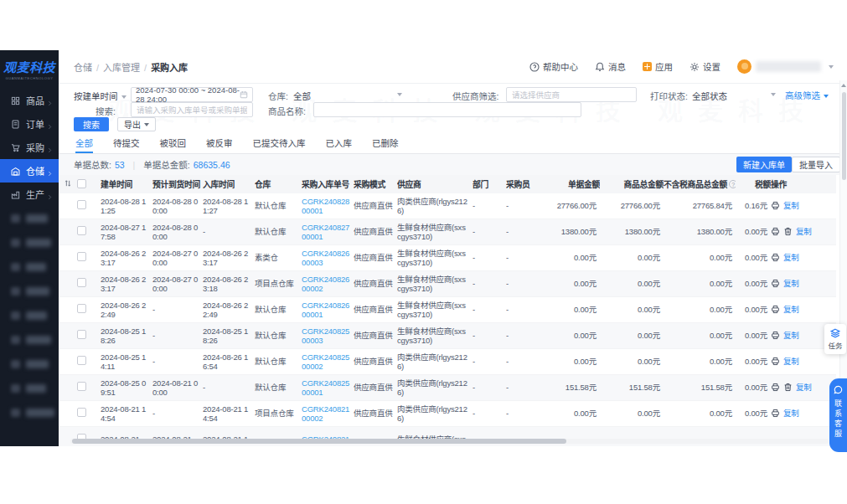  What do you see at coordinates (127, 144) in the screenshot?
I see `tab-待提交: 待提交` at bounding box center [127, 144].